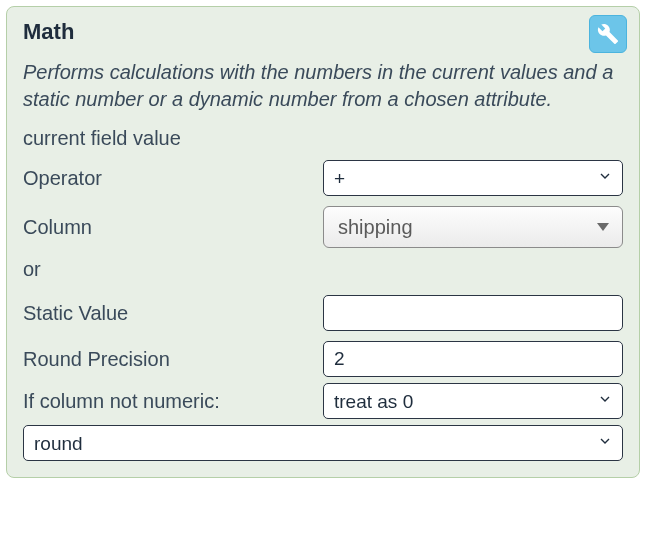 Image resolution: width=646 pixels, height=556 pixels. What do you see at coordinates (323, 36) in the screenshot?
I see `panel-header: Math` at bounding box center [323, 36].